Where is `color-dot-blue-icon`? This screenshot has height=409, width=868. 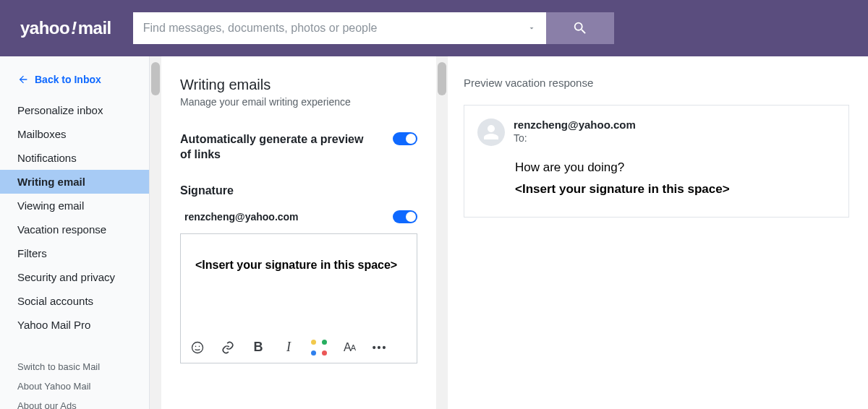
color-dot-blue-icon is located at coordinates (314, 353).